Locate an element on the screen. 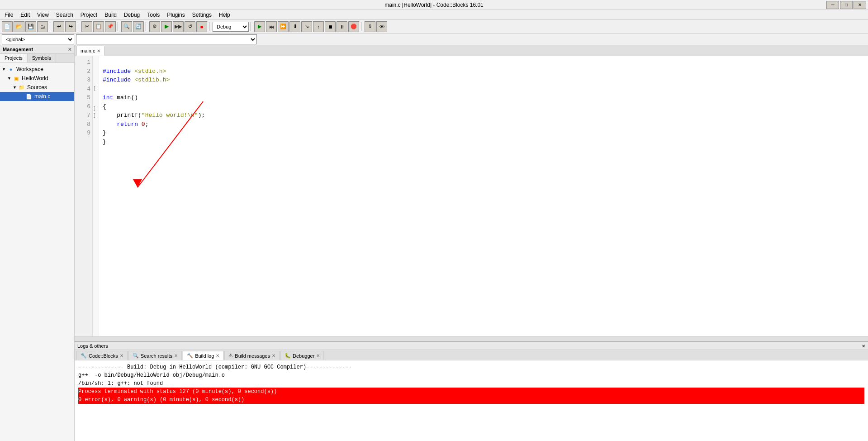 This screenshot has height=441, width=868. title-bar: main.c [HelloWorld] - Code::Blocks 16.01… is located at coordinates (434, 5).